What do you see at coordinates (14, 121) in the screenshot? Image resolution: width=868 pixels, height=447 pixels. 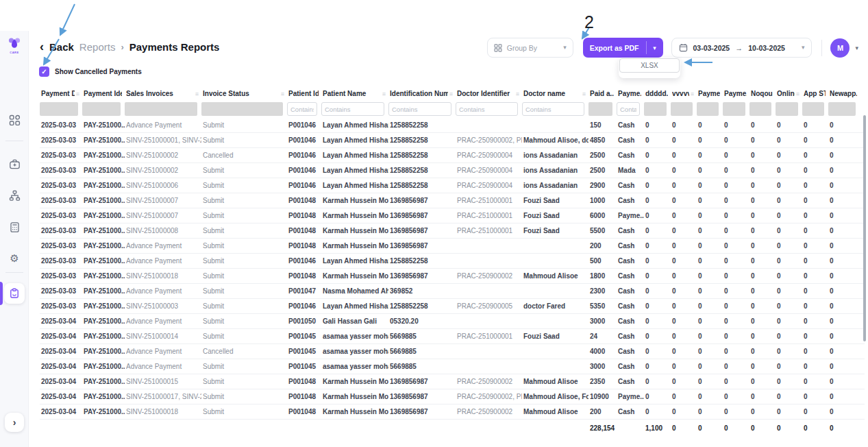 I see `sidebar-item-apps` at bounding box center [14, 121].